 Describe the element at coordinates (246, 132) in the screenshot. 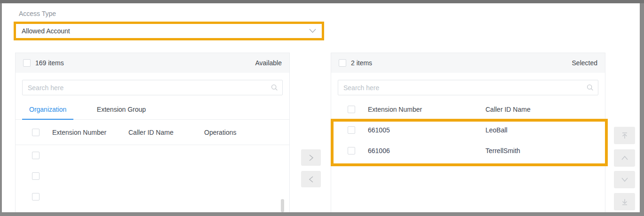

I see `column-operations: Operations` at that location.